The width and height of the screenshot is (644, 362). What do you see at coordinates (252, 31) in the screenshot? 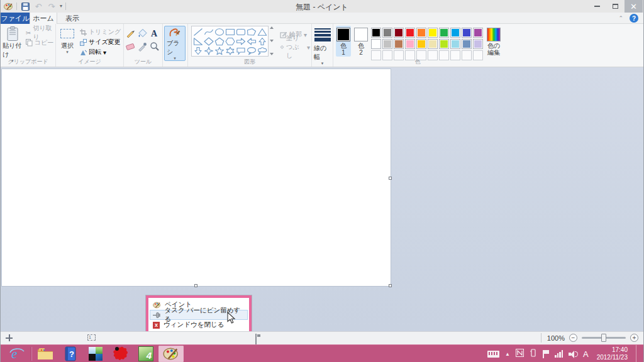
I see `shape-polygon-icon` at bounding box center [252, 31].